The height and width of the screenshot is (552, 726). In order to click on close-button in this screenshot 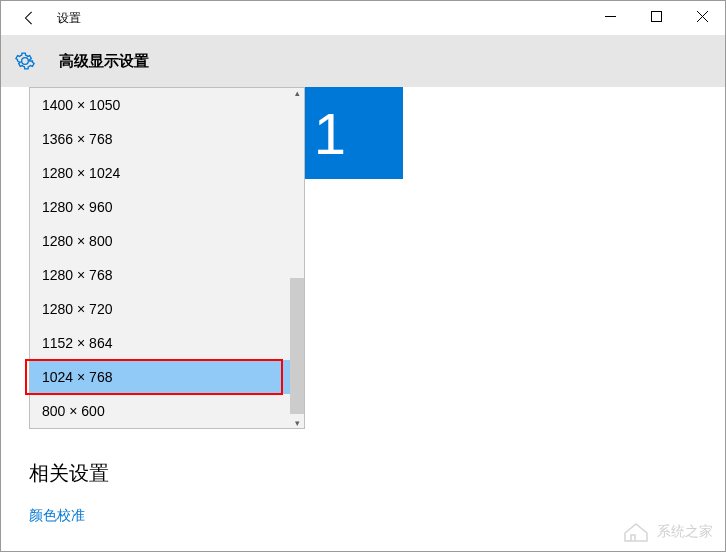, I will do `click(702, 16)`.